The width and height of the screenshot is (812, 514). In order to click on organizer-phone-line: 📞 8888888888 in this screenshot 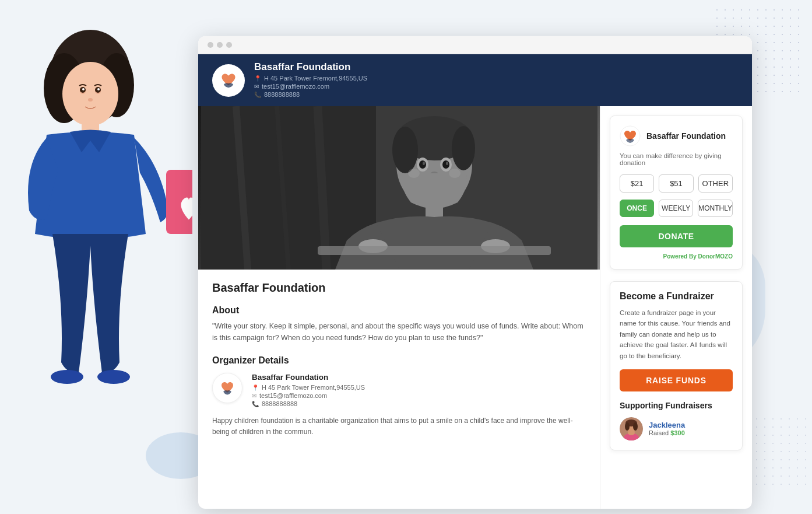, I will do `click(308, 404)`.